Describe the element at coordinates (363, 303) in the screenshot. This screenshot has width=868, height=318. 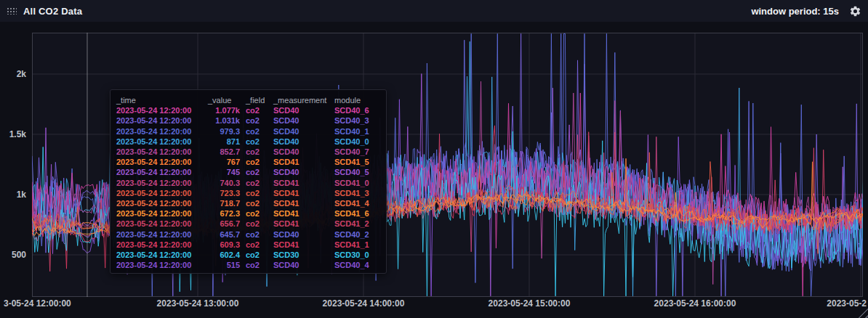
I see `x-axis-label: 2023-05-24 14:00:00` at that location.